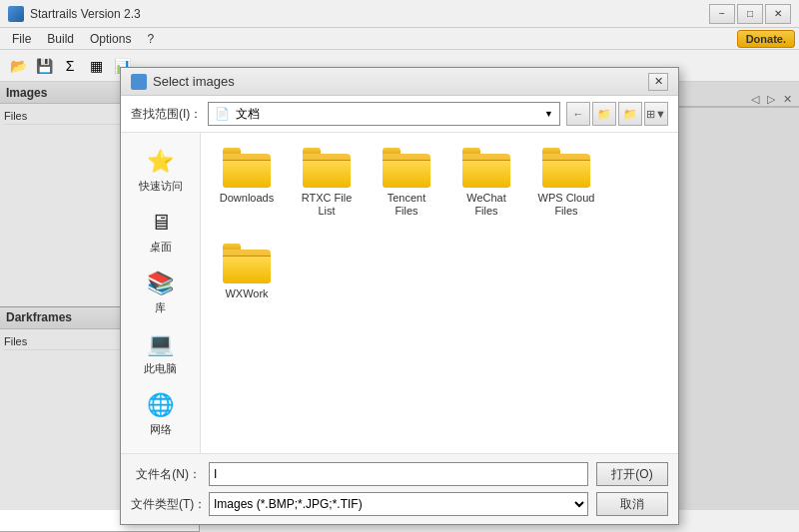 This screenshot has width=799, height=532. What do you see at coordinates (399, 504) in the screenshot?
I see `filetype-select: Images (*.BMP;*.JPG;*.TIF)` at bounding box center [399, 504].